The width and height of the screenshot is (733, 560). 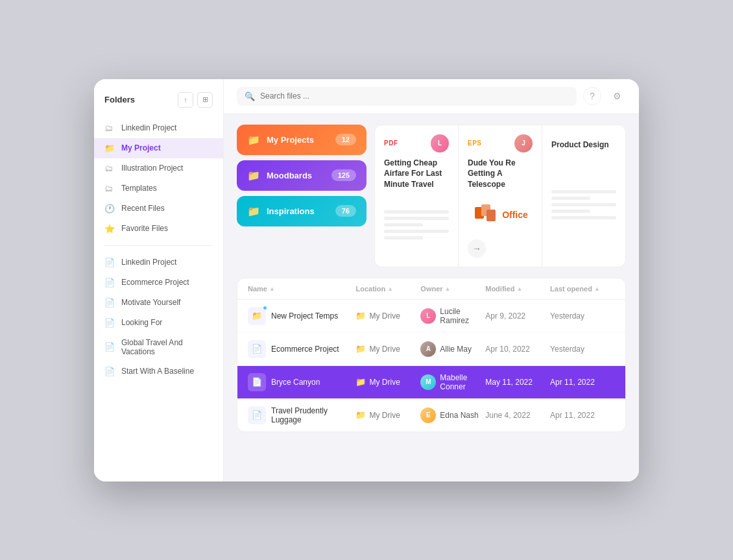 I want to click on clock-icon: 🕐, so click(x=110, y=209).